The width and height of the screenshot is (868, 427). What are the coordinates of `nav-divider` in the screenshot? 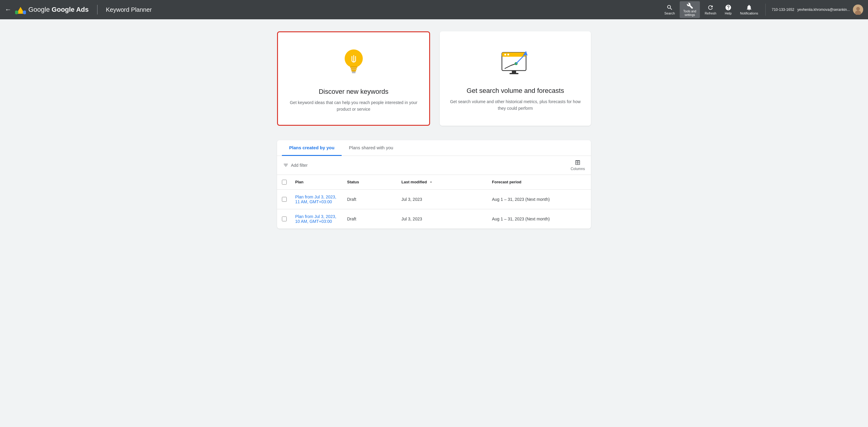 It's located at (97, 9).